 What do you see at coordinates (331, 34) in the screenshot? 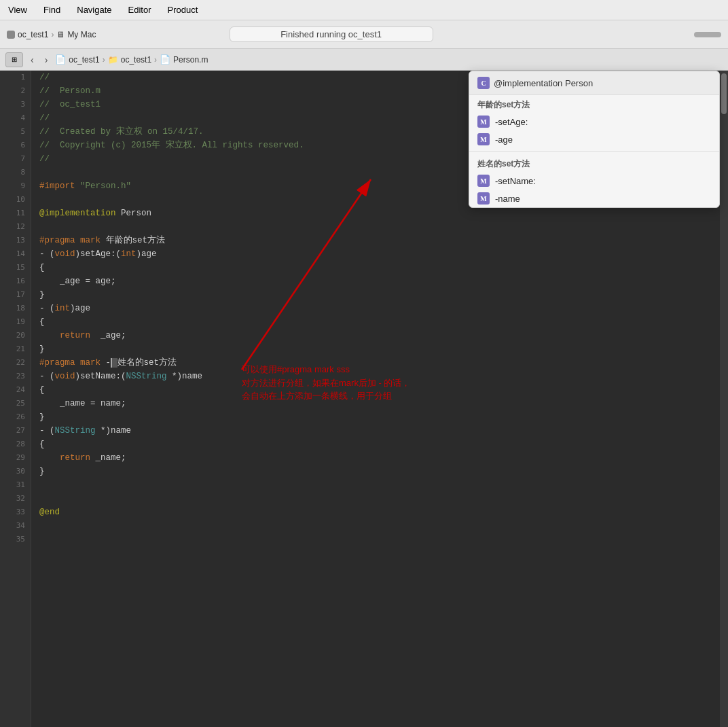
I see `toolbar-status: Finished running oc_test1` at bounding box center [331, 34].